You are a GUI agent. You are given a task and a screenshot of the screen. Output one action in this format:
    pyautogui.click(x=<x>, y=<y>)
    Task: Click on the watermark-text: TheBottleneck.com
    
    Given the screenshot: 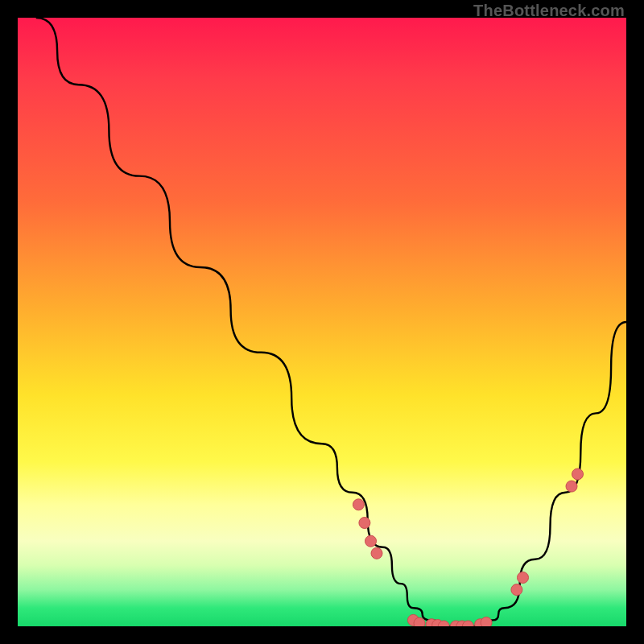 What is the action you would take?
    pyautogui.click(x=549, y=11)
    